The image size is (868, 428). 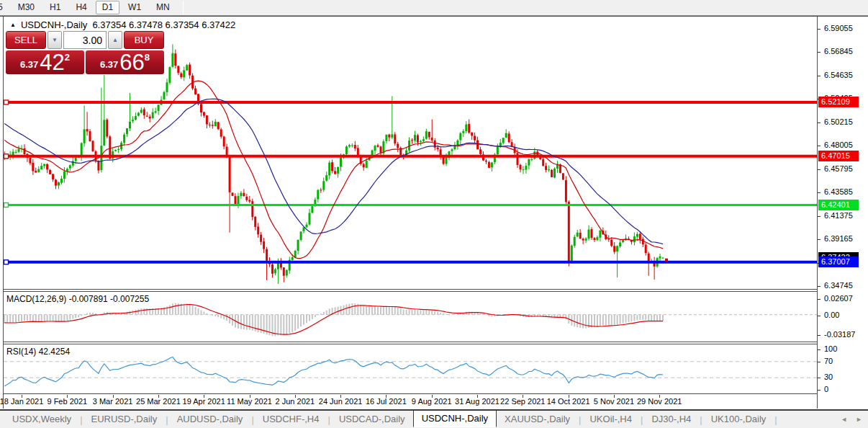 What do you see at coordinates (671, 419) in the screenshot?
I see `tab-dj30-h4: DJ30-,H4` at bounding box center [671, 419].